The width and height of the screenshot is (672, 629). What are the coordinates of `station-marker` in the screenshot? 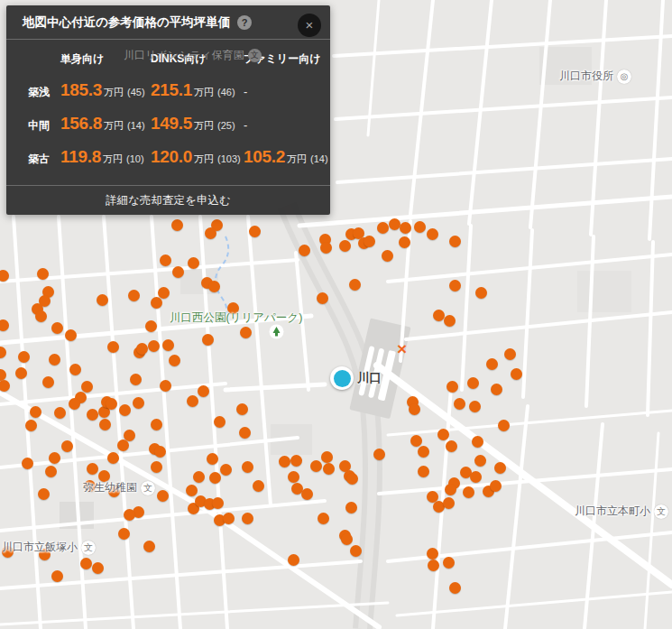 It's located at (342, 378).